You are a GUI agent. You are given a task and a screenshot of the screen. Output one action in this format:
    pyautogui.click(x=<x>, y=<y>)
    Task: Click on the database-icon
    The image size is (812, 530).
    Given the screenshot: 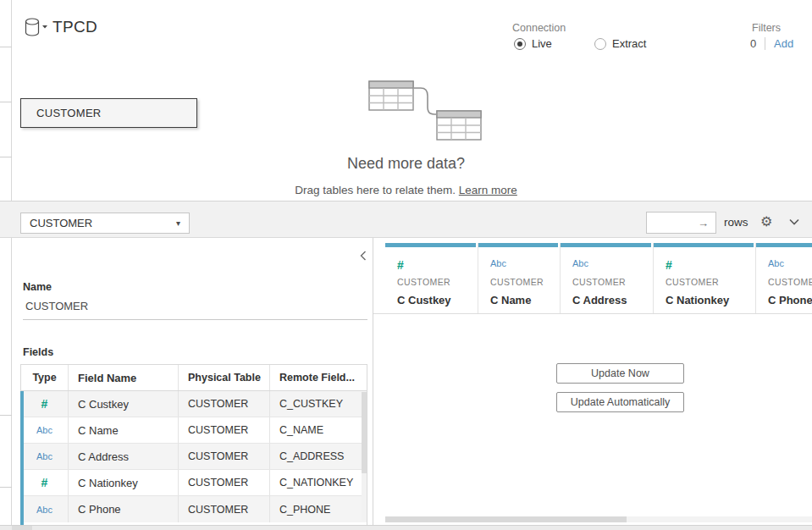 What is the action you would take?
    pyautogui.click(x=36, y=28)
    